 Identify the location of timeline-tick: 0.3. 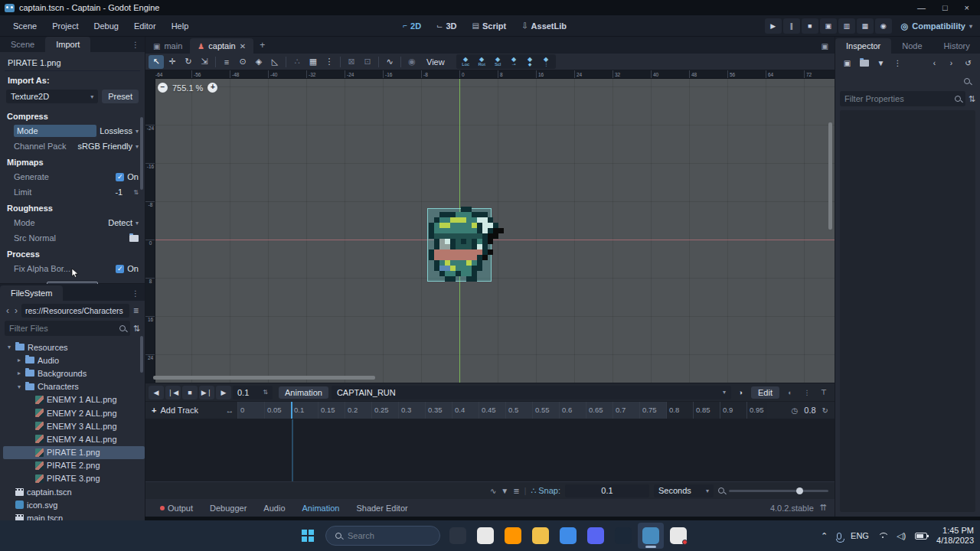
(412, 410).